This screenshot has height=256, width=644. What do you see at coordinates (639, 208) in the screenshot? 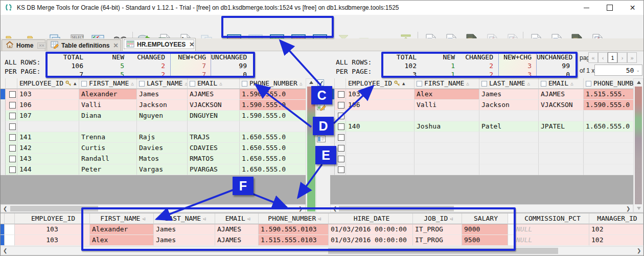
I see `scroll-down-icon` at bounding box center [639, 208].